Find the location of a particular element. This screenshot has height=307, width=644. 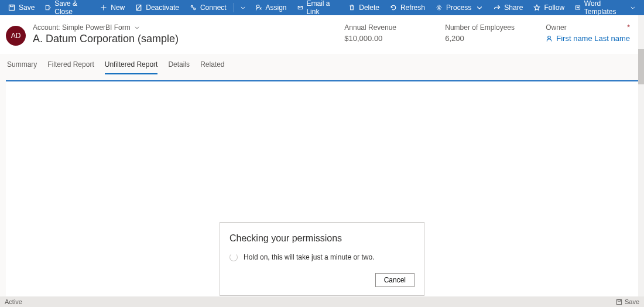

share-button: Share is located at coordinates (508, 8).